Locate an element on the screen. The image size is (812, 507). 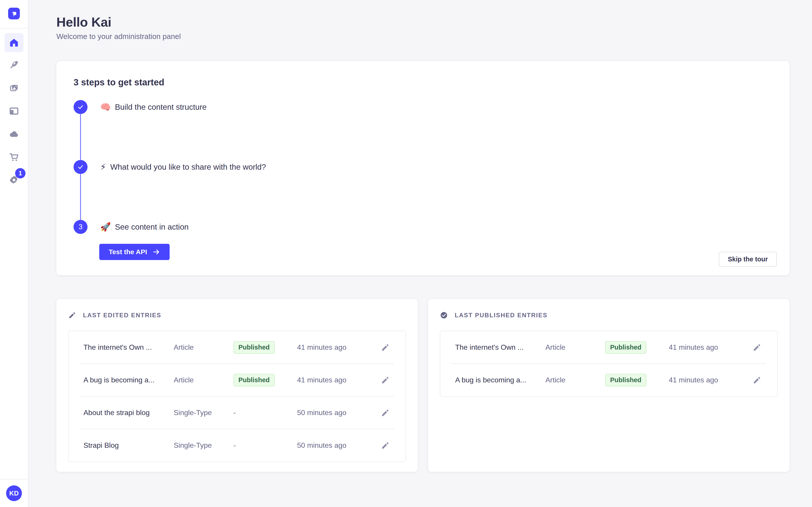
cart-icon is located at coordinates (14, 157).